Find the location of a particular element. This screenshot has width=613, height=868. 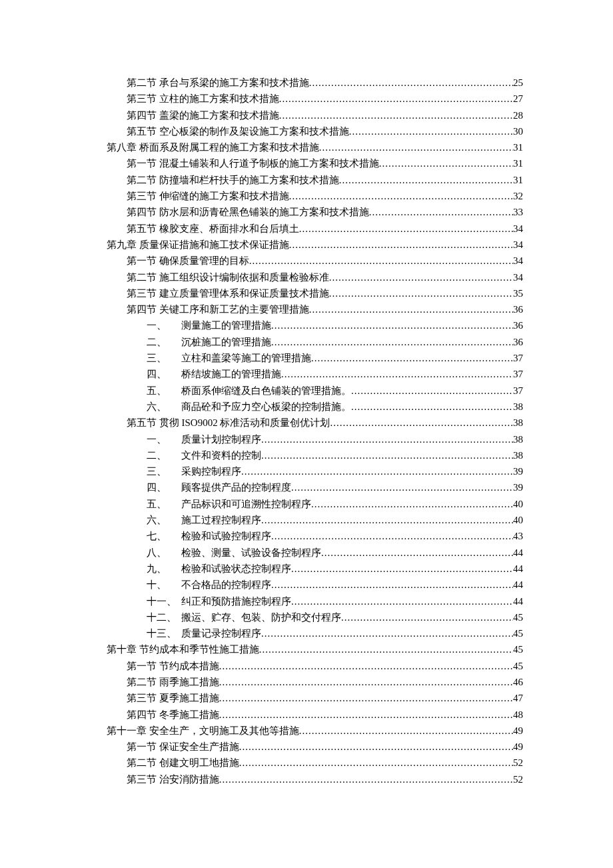

toc-entry: 第十一章 安全生产，文明施工及其他等措施49 is located at coordinates (314, 731).